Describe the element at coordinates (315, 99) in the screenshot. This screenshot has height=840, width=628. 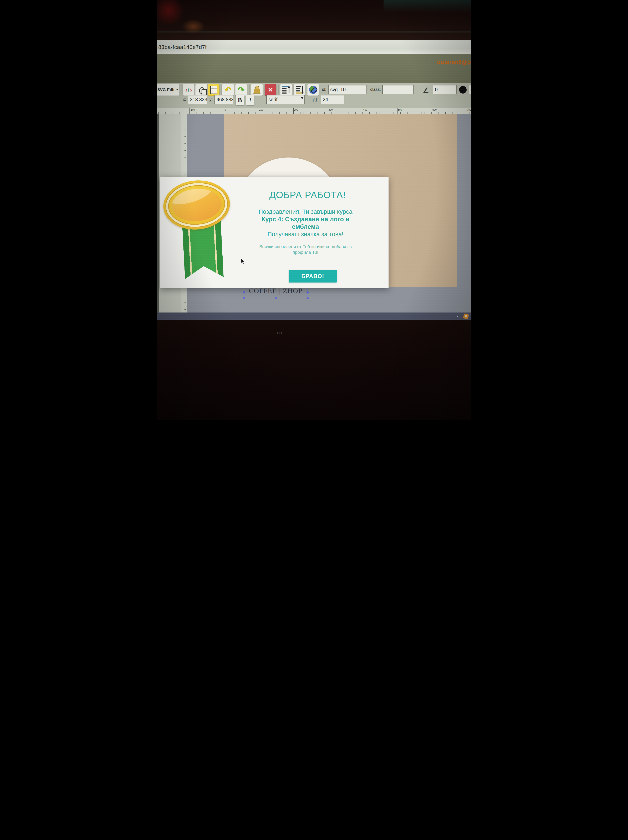
I see `font-size-icon: тT` at that location.